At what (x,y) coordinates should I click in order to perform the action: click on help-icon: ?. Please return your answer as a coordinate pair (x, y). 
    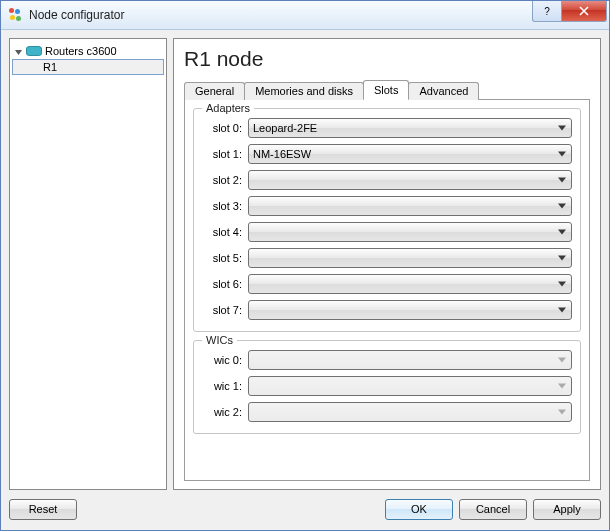
    Looking at the image, I should click on (547, 12).